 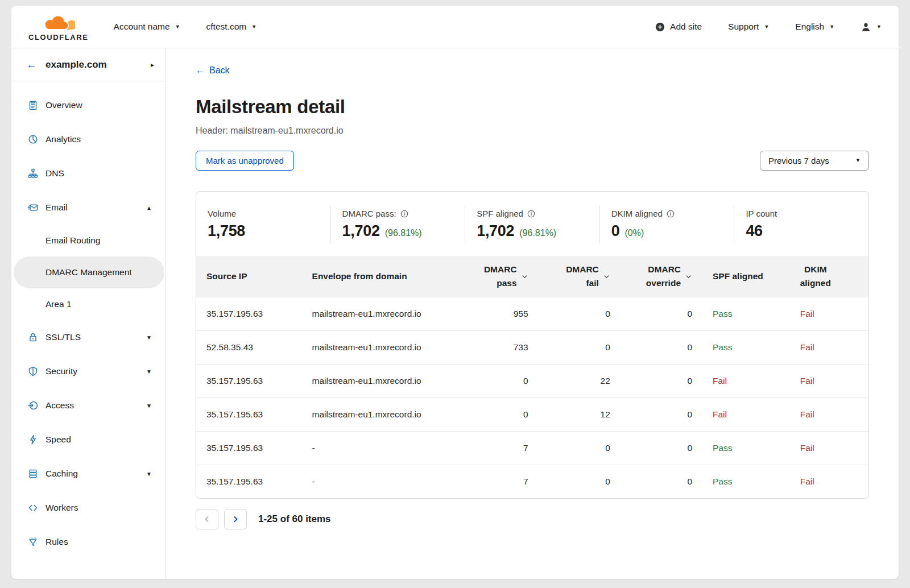 I want to click on site-menu-label: cftest.com, so click(x=226, y=27).